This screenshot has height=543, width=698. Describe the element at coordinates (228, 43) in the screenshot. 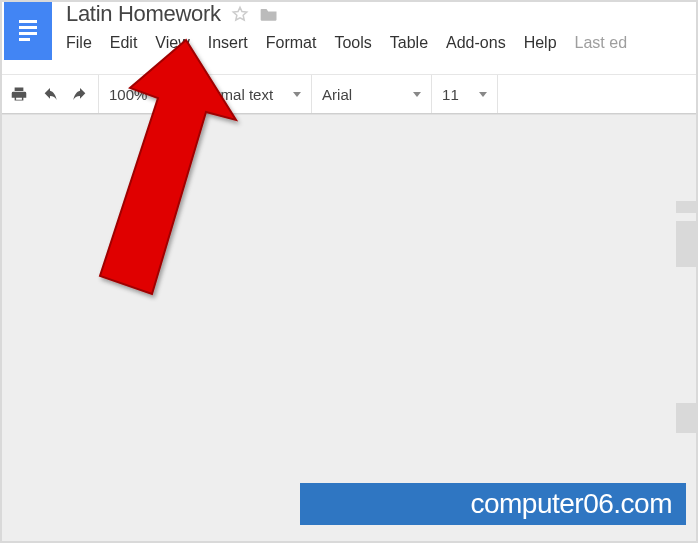

I see `menu-insert: Insert` at that location.